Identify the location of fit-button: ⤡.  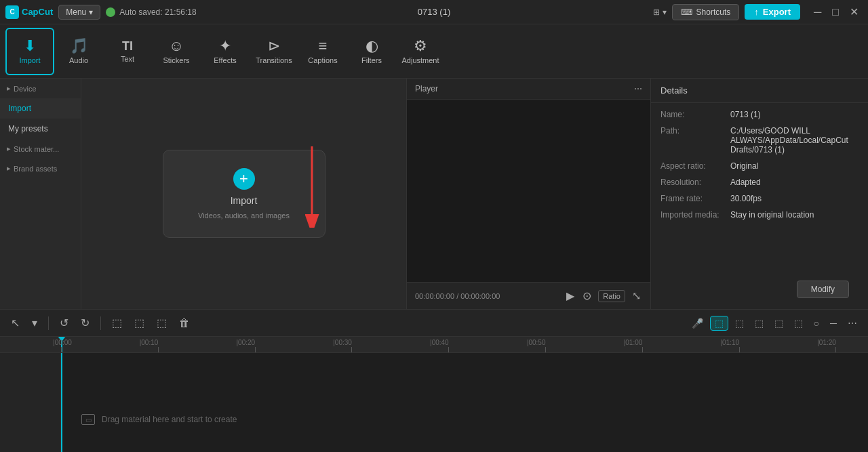
(636, 295).